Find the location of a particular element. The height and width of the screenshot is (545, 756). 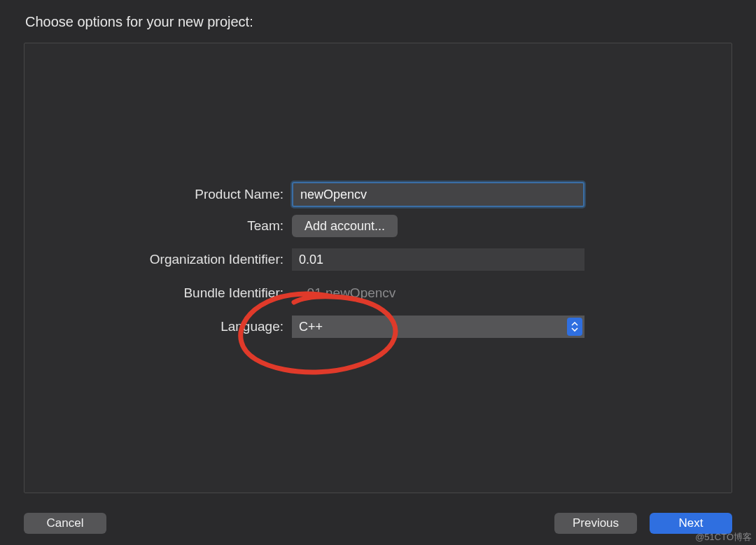

product-name-input is located at coordinates (438, 194).